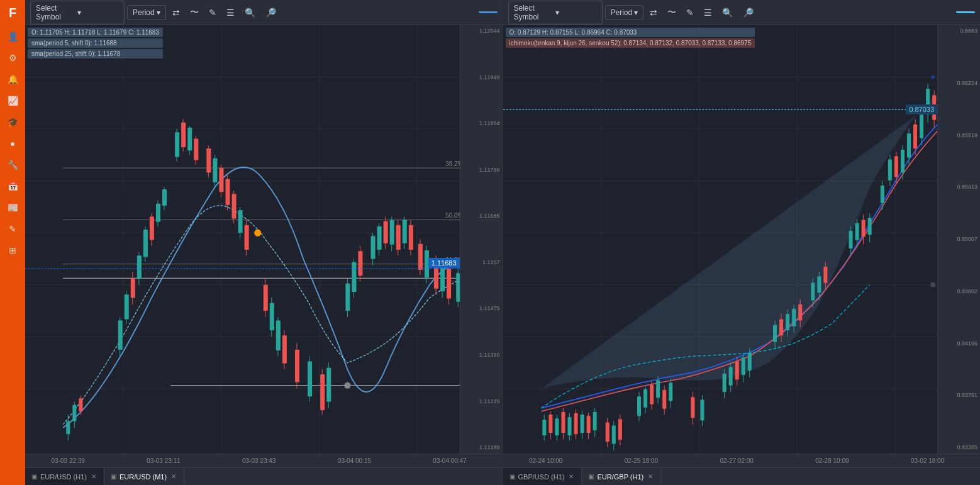 This screenshot has height=485, width=980. Describe the element at coordinates (625, 13) in the screenshot. I see `right-period-button: Period ▾` at that location.